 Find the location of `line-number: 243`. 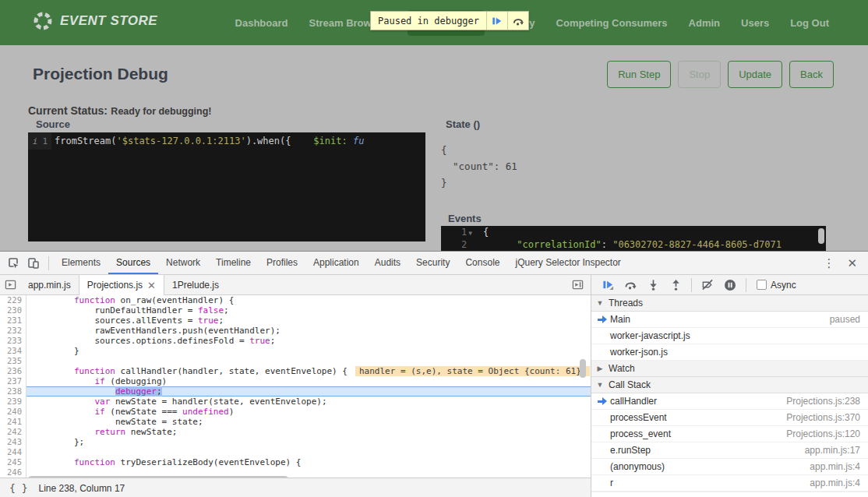

line-number: 243 is located at coordinates (13, 442).